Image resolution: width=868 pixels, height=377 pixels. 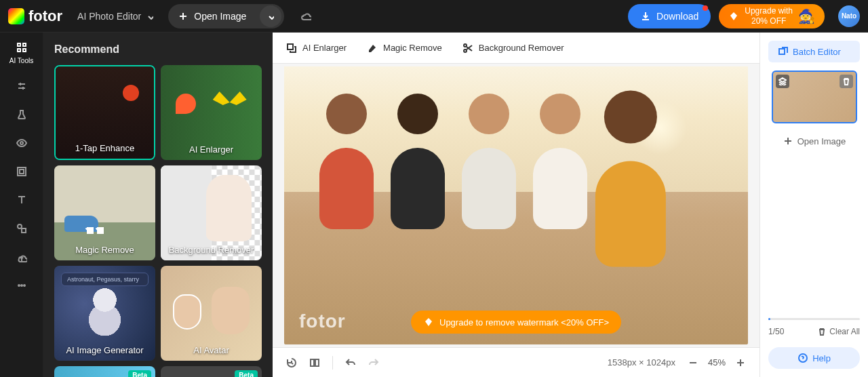 I want to click on cloud-up-icon, so click(x=22, y=257).